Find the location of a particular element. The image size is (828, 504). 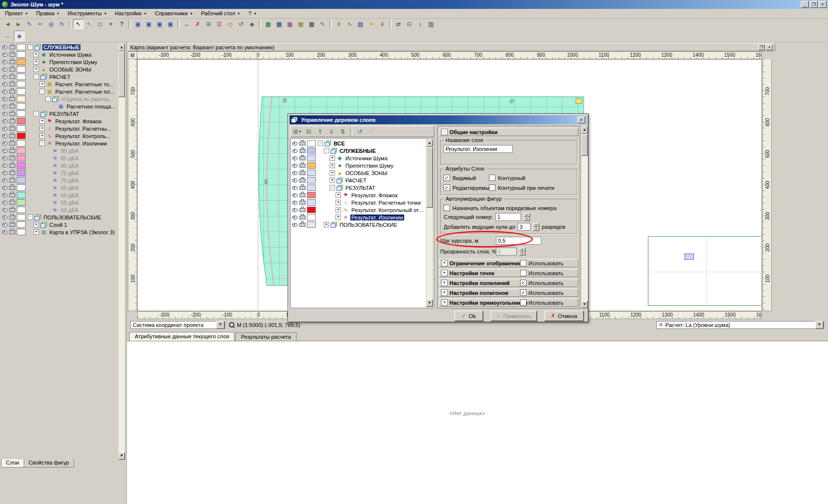

layer-row: +Слой 1 is located at coordinates (59, 225).